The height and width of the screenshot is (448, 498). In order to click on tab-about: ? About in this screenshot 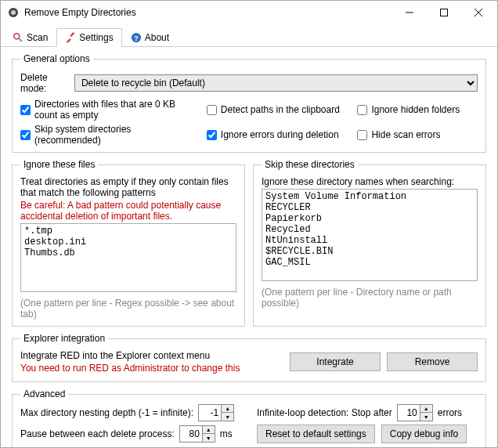, I will do `click(150, 38)`.